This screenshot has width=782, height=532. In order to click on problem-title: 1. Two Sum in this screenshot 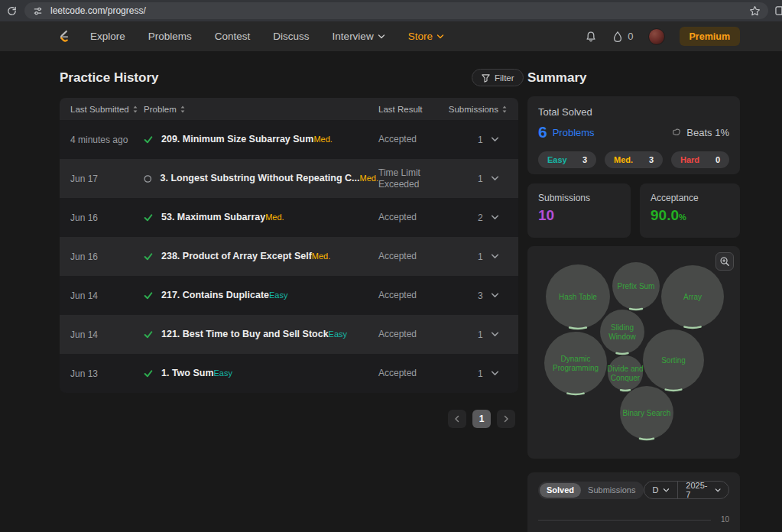, I will do `click(188, 373)`.